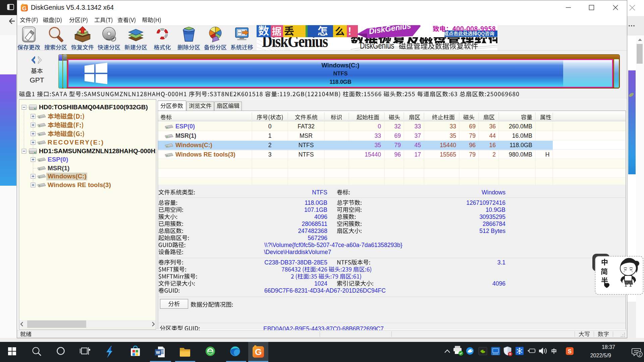 The height and width of the screenshot is (362, 644). I want to click on svg-text: S, so click(570, 351).